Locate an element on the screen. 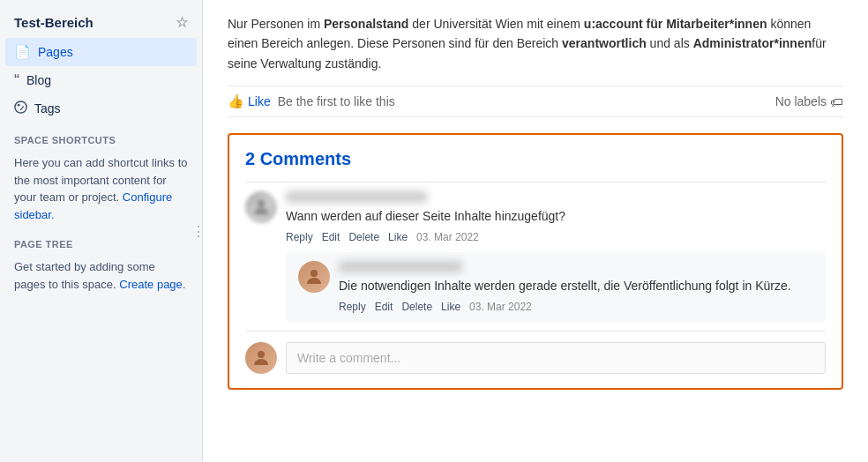 The image size is (868, 462). like-bar-left: 👍 Like Be the first to like this is located at coordinates (311, 101).